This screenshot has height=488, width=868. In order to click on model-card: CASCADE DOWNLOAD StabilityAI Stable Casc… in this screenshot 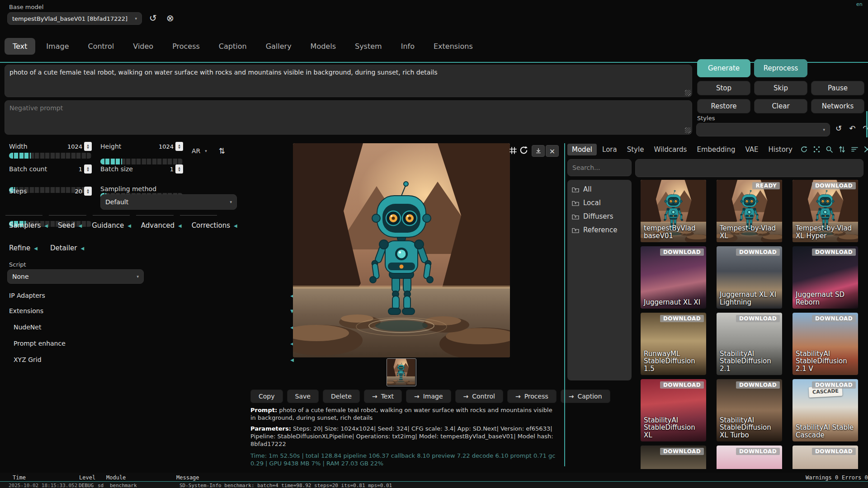, I will do `click(826, 410)`.